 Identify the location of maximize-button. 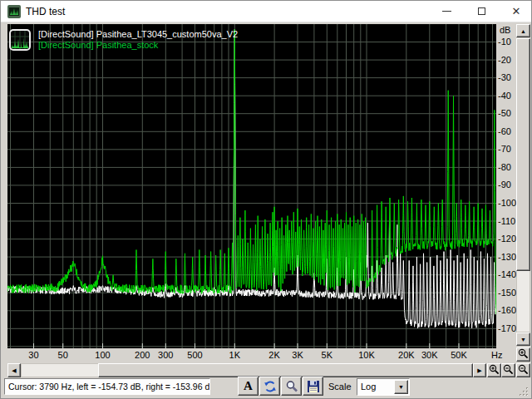
(481, 12).